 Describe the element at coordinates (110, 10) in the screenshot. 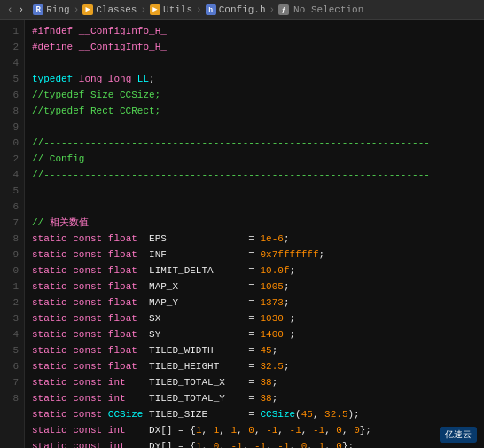

I see `breadcrumb-classes: ▶ Classes` at that location.